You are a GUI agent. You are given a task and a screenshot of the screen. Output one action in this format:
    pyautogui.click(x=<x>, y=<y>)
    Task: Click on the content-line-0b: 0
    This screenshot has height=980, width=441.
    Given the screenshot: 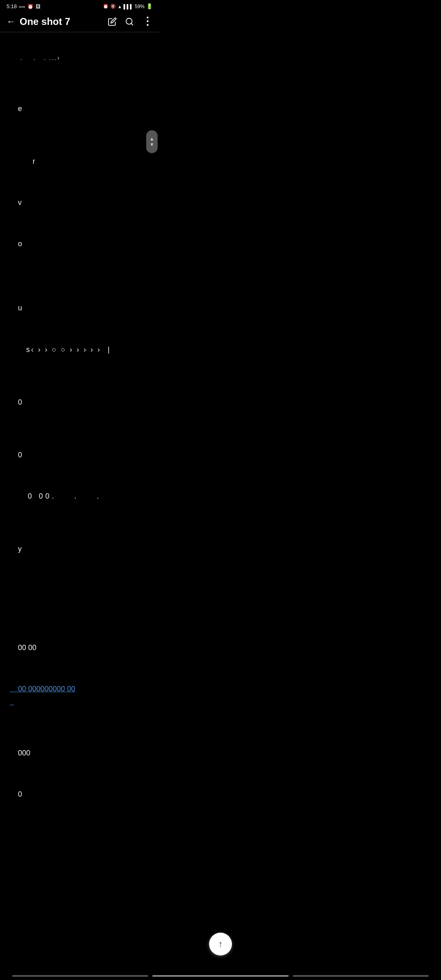 What is the action you would take?
    pyautogui.click(x=80, y=455)
    